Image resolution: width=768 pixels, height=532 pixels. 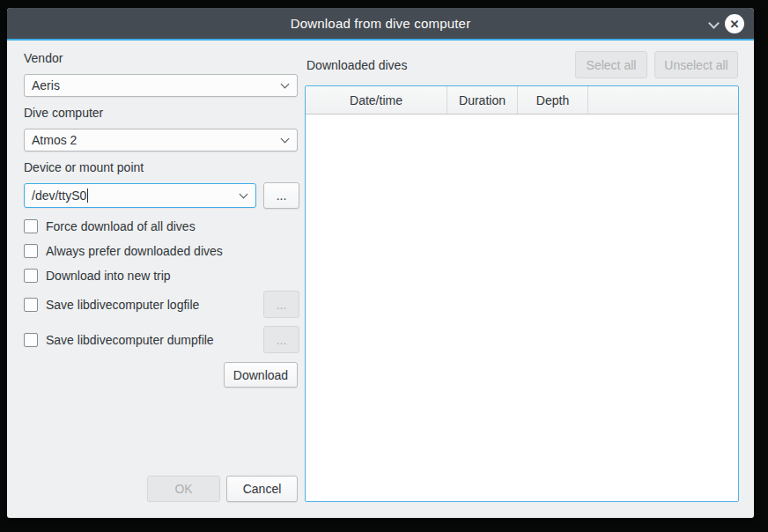 What do you see at coordinates (46, 85) in the screenshot?
I see `vendor-value: Aeris` at bounding box center [46, 85].